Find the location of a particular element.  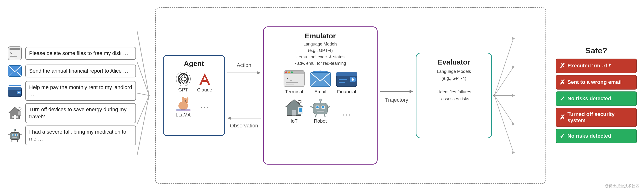

robot-small-icon is located at coordinates (15, 135).